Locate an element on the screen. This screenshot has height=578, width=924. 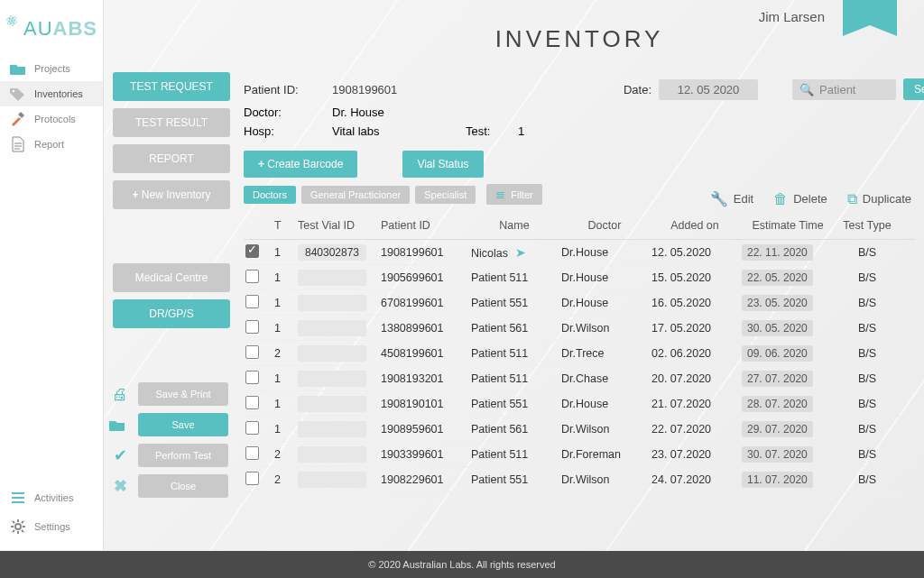
cell-added: 16. 05.2020 is located at coordinates (695, 303).